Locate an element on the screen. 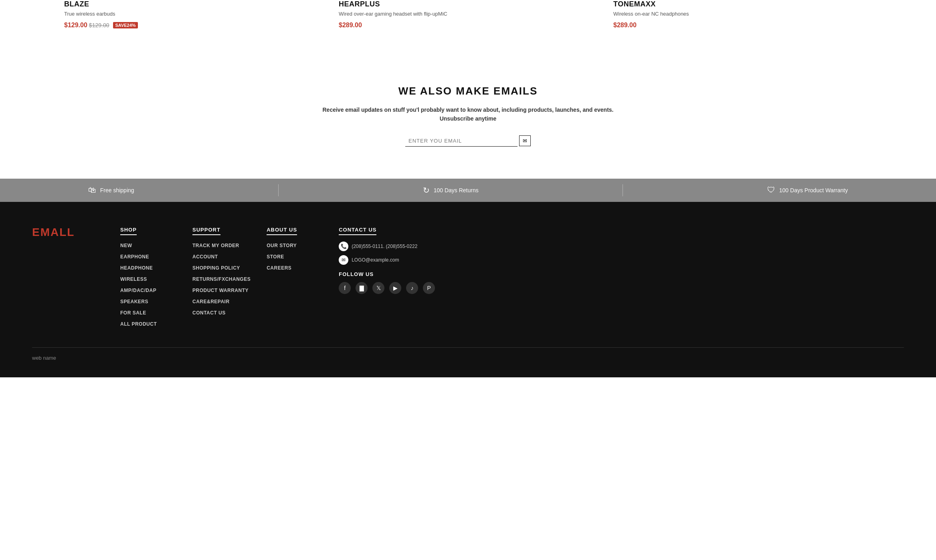 Image resolution: width=936 pixels, height=560 pixels. product-card-hearplus: HEARPLUS Wired over-ear gaming headset w… is located at coordinates (468, 14).